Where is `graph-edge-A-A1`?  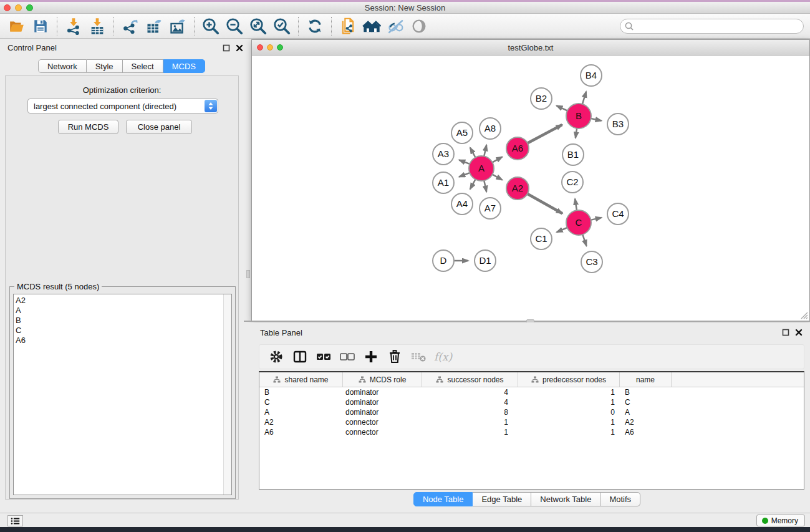 graph-edge-A-A1 is located at coordinates (465, 175).